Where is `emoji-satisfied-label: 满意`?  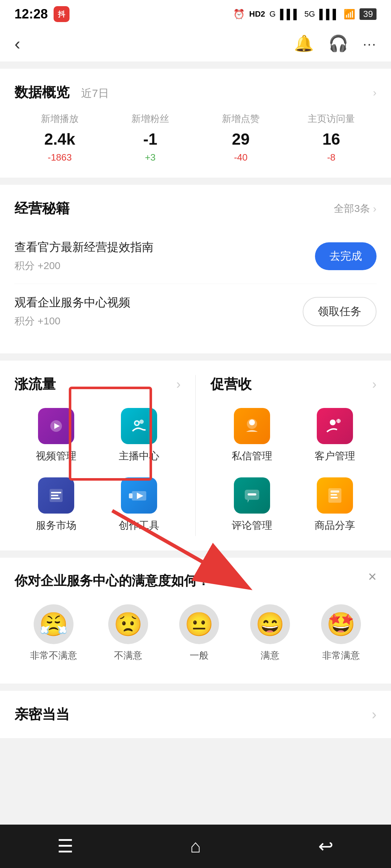 emoji-satisfied-label: 满意 is located at coordinates (270, 655).